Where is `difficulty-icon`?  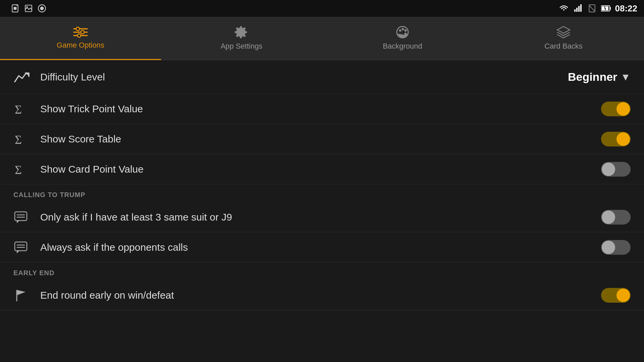 difficulty-icon is located at coordinates (23, 77).